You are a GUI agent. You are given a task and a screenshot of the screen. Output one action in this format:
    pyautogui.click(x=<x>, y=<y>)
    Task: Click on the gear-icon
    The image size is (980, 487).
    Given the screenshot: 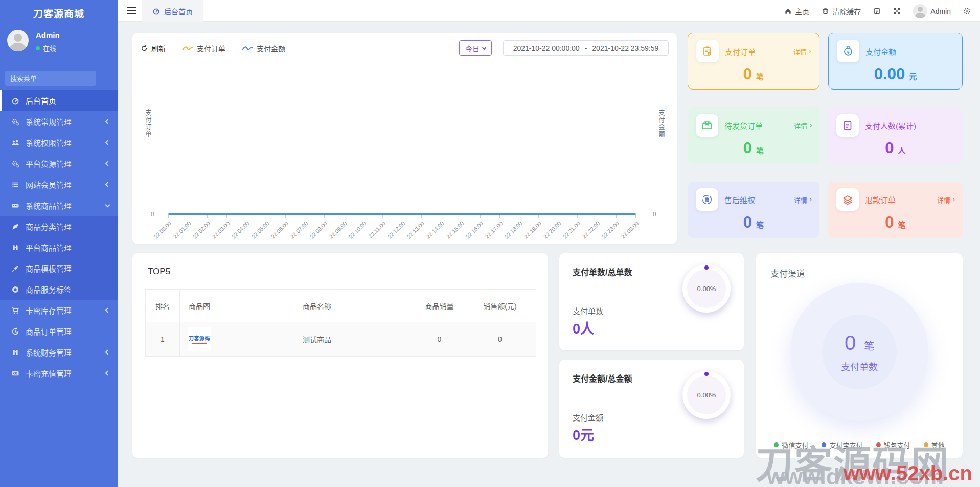 What is the action you would take?
    pyautogui.click(x=967, y=11)
    